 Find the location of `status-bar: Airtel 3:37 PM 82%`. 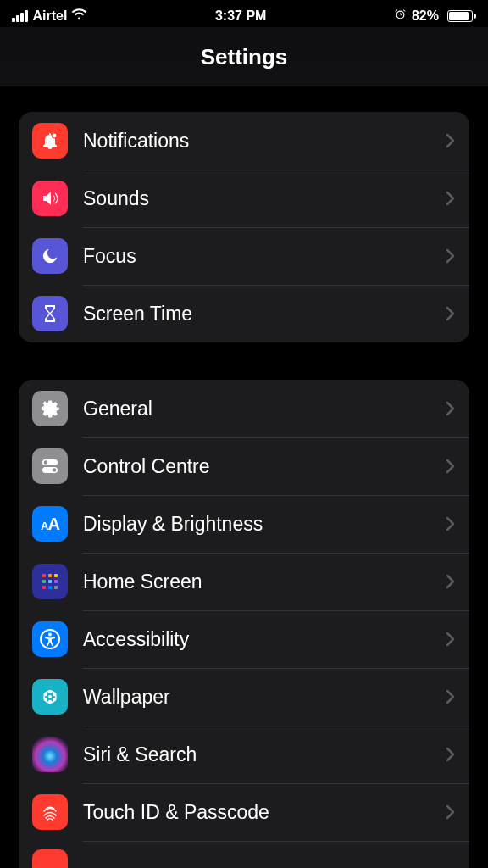

status-bar: Airtel 3:37 PM 82% is located at coordinates (244, 14).